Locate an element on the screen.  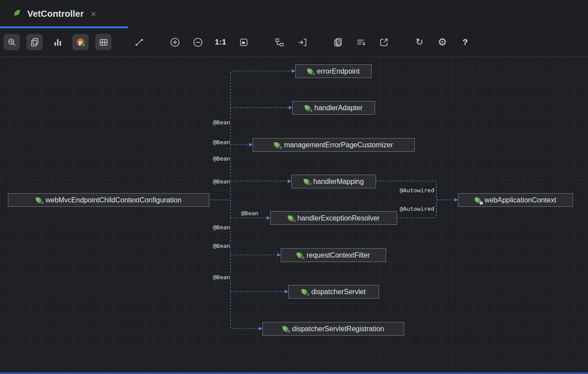
focus-selected-node-button is located at coordinates (11, 42).